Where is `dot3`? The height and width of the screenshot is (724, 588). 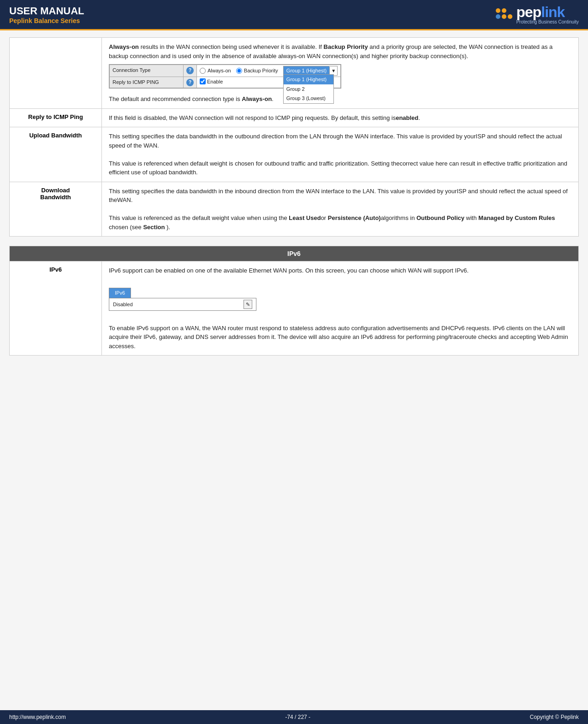
dot3 is located at coordinates (510, 11).